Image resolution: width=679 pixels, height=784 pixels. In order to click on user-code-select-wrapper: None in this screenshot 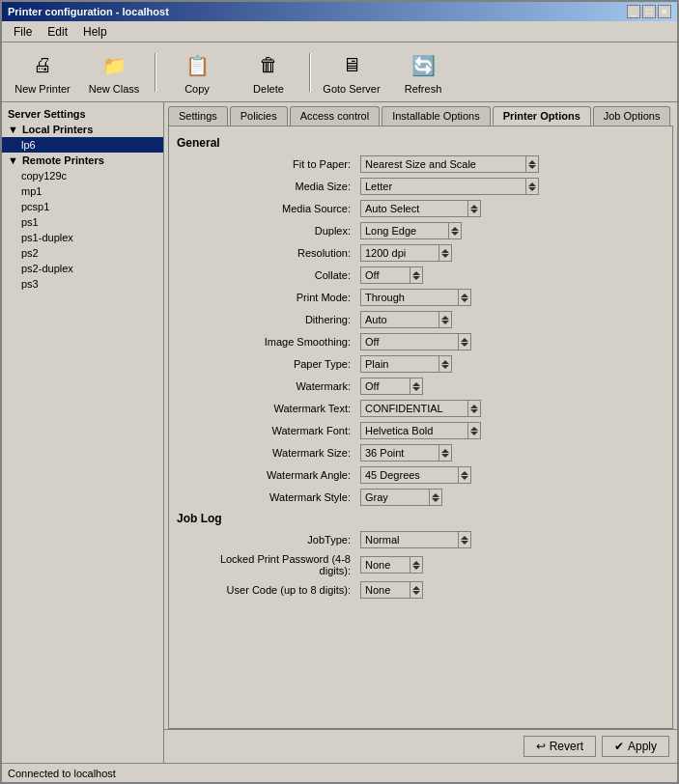, I will do `click(392, 590)`.